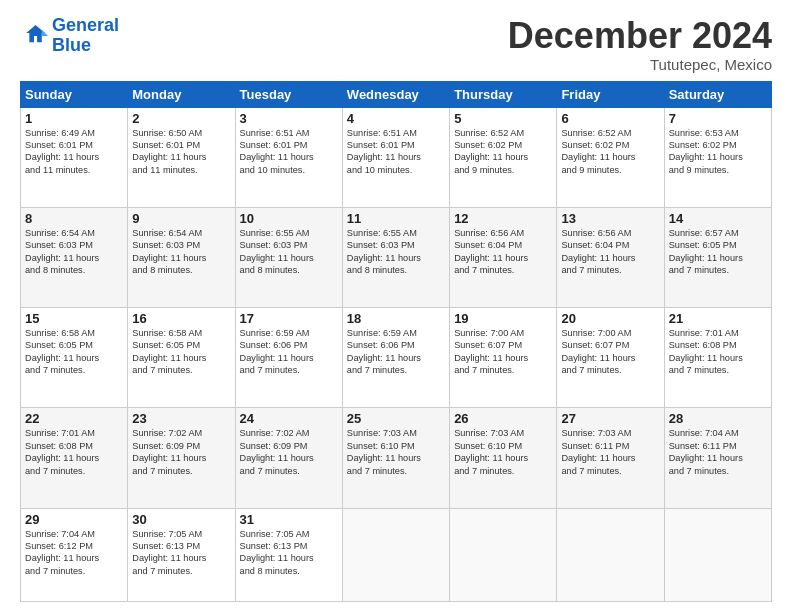  What do you see at coordinates (181, 218) in the screenshot?
I see `day-number: 9` at bounding box center [181, 218].